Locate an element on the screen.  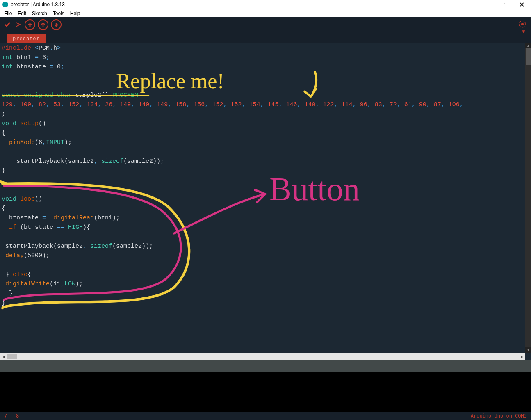
code-token: sample2[] is located at coordinates (92, 95).